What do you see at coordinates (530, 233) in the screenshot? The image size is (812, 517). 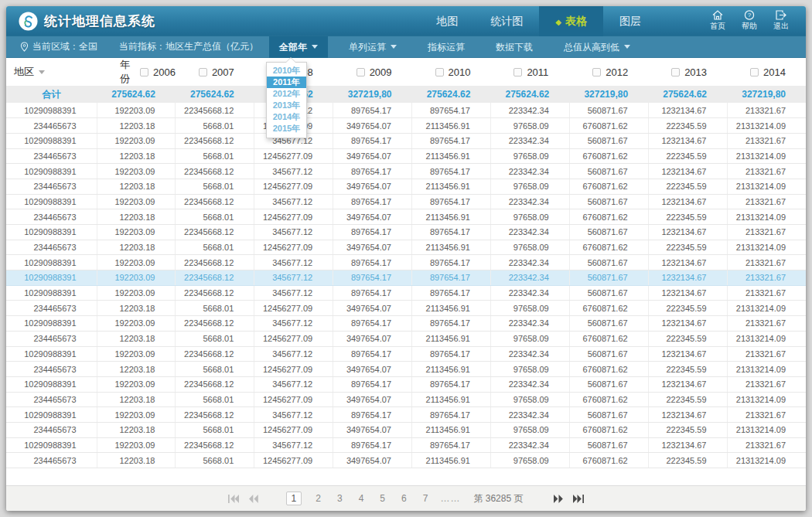 I see `value-cell: 223342.34` at bounding box center [530, 233].